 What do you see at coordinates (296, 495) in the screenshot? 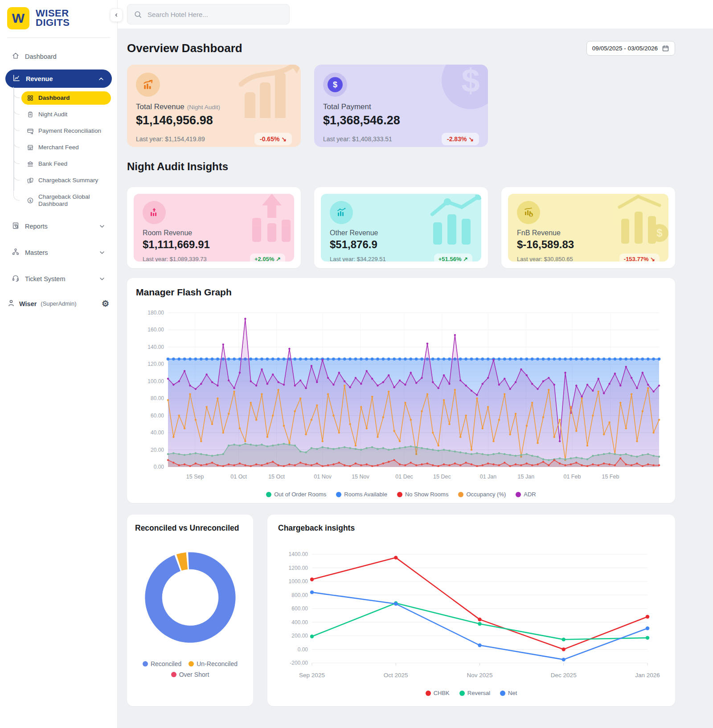
I see `legend-item: Out of Order Rooms` at bounding box center [296, 495].